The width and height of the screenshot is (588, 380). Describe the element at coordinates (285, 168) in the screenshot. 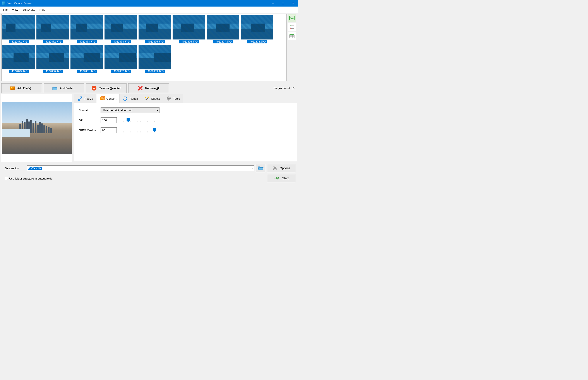

I see `options-label: Options` at that location.